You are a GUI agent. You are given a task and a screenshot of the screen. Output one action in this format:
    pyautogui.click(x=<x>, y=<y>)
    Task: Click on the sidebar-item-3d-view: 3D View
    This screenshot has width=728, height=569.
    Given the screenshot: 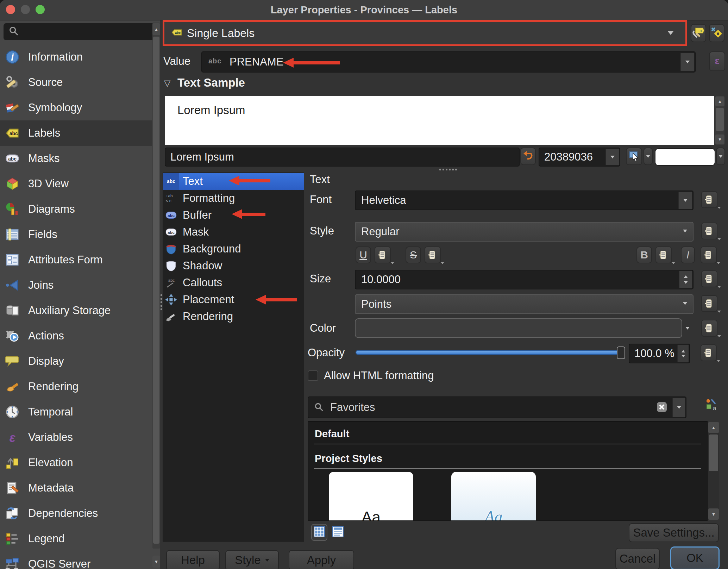 What is the action you would take?
    pyautogui.click(x=76, y=184)
    